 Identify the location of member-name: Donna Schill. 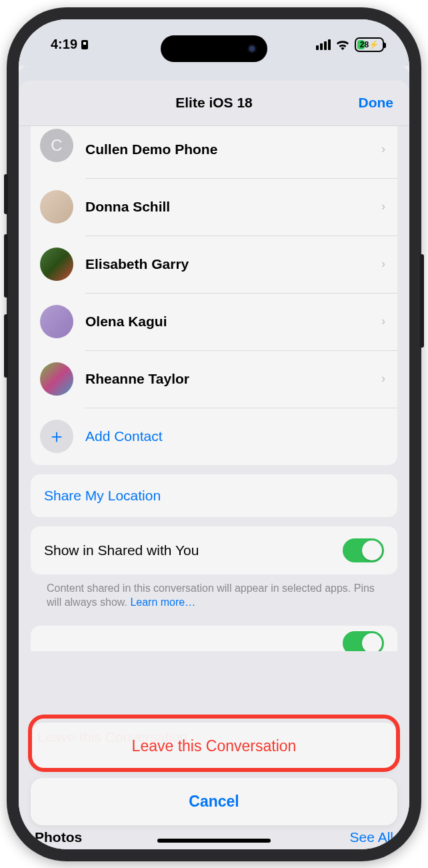
(227, 207).